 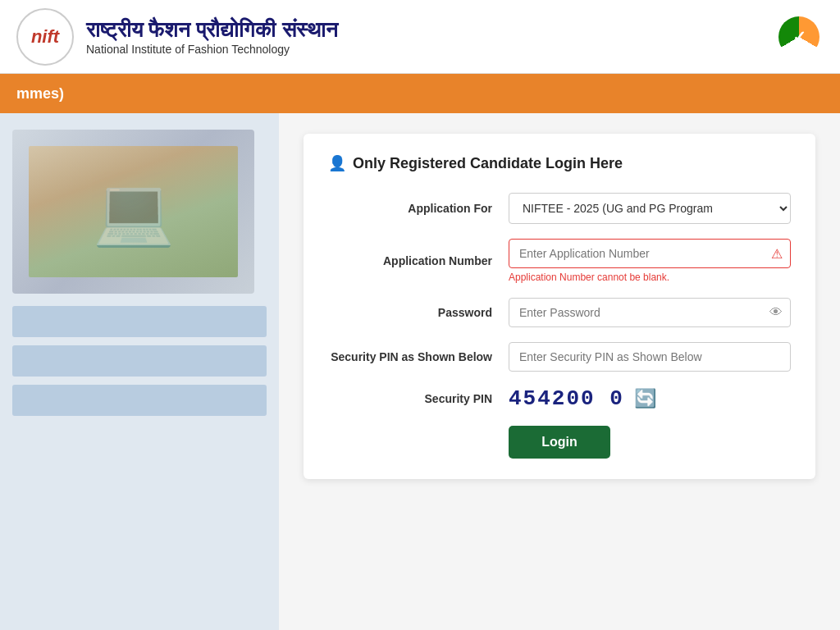 What do you see at coordinates (799, 37) in the screenshot?
I see `india-logo` at bounding box center [799, 37].